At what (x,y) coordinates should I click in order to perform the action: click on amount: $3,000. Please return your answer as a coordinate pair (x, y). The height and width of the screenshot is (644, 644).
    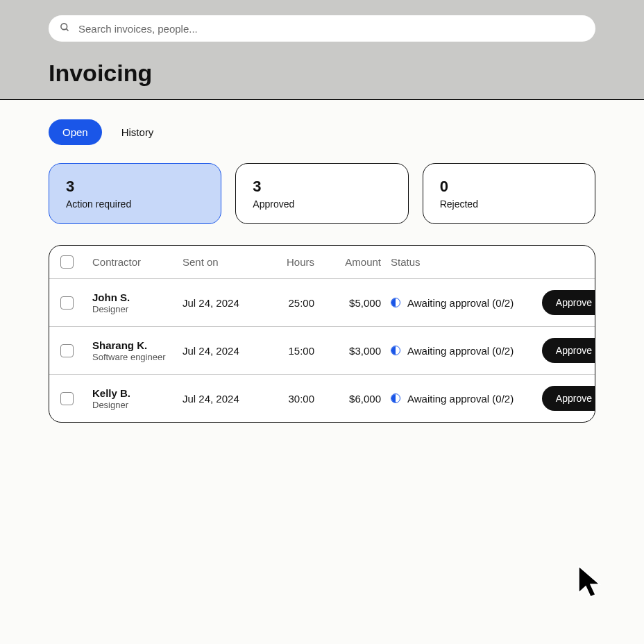
    Looking at the image, I should click on (356, 351).